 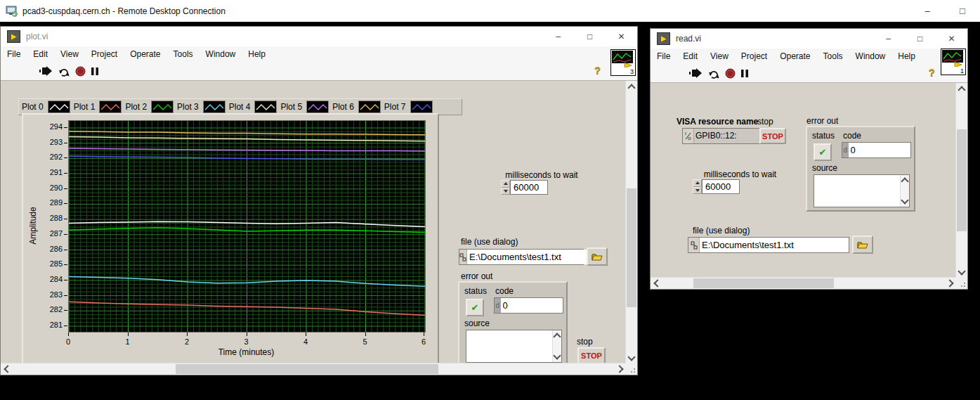 What do you see at coordinates (162, 107) in the screenshot?
I see `legend-line-sample` at bounding box center [162, 107].